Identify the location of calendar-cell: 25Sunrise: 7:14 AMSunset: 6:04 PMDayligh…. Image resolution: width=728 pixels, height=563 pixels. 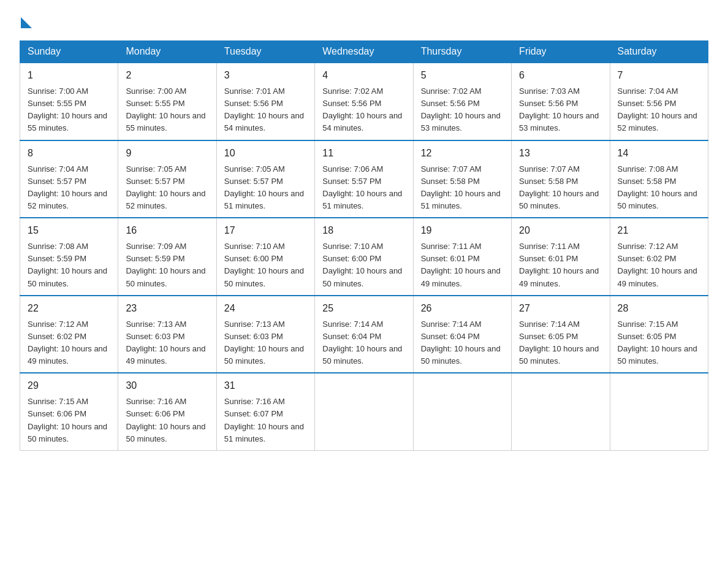
(364, 335).